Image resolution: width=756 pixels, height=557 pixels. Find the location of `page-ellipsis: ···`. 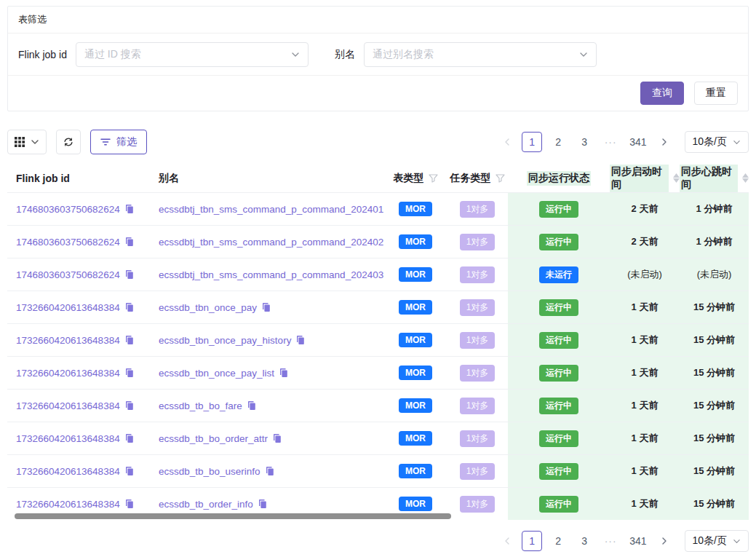

page-ellipsis: ··· is located at coordinates (610, 541).